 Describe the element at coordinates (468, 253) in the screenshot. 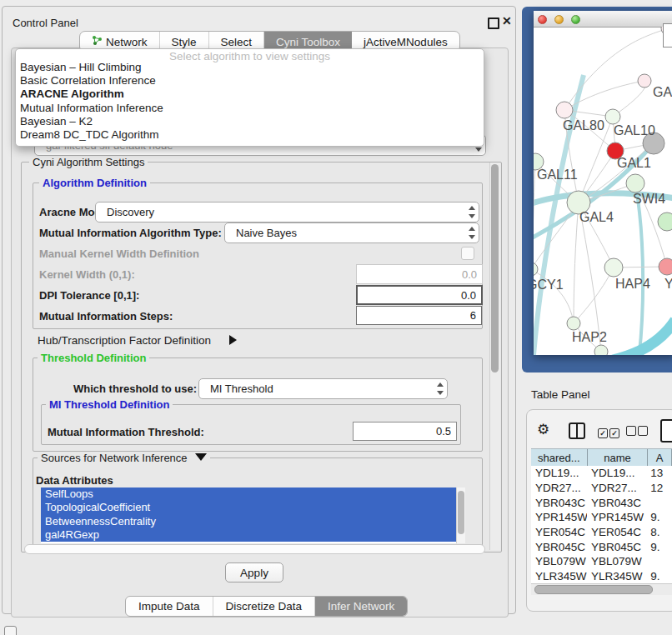

I see `manual-kernel-checkbox` at that location.